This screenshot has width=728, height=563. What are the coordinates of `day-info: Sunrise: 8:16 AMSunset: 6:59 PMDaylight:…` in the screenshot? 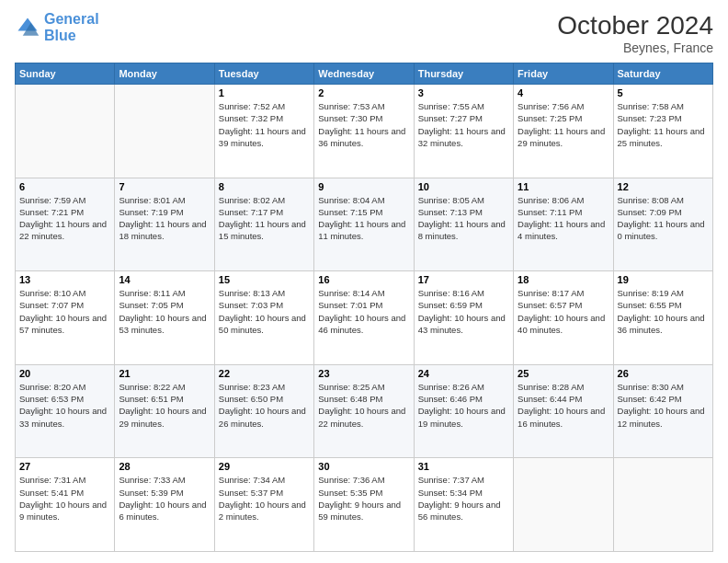 It's located at (463, 311).